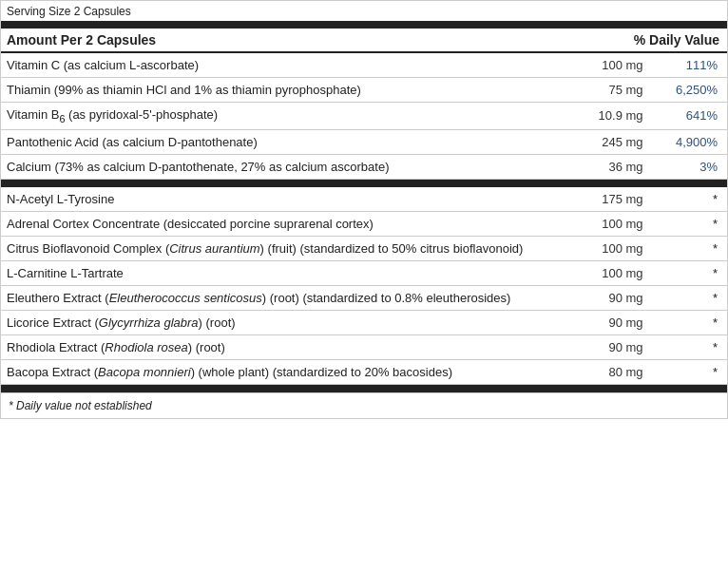 Image resolution: width=728 pixels, height=573 pixels. I want to click on ingredient-name: Rhodiola Extract (Rhodiola rosea) (root), so click(268, 347).